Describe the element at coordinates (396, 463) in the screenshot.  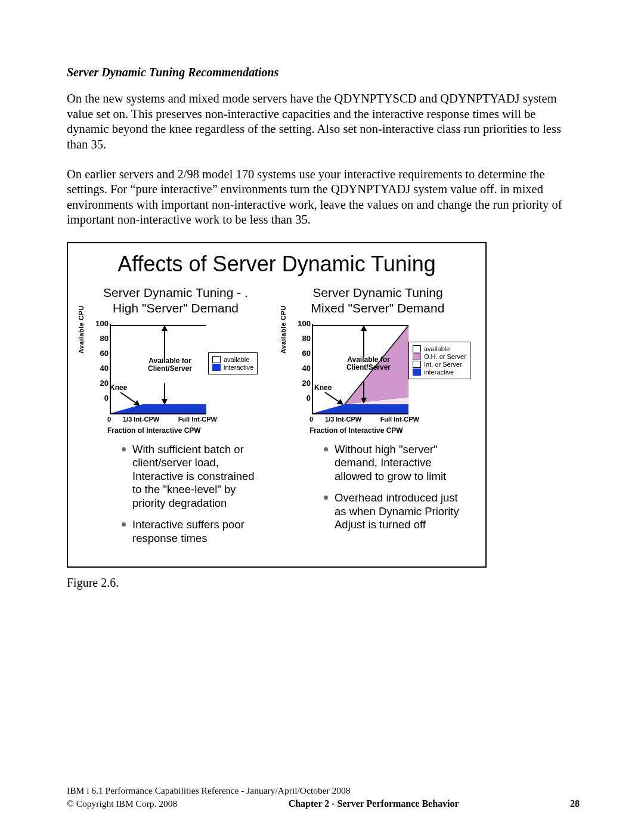
I see `bullet-item: Without high "server" demand, Interactiv…` at that location.